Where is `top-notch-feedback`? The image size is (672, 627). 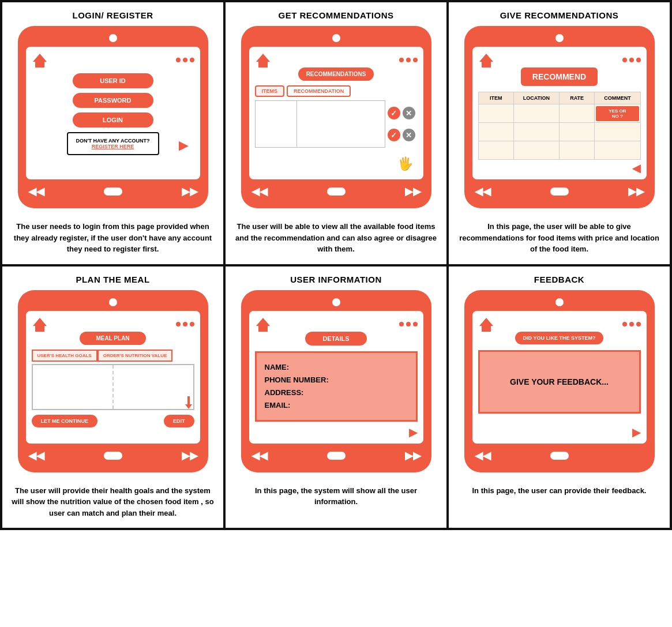
top-notch-feedback is located at coordinates (560, 302).